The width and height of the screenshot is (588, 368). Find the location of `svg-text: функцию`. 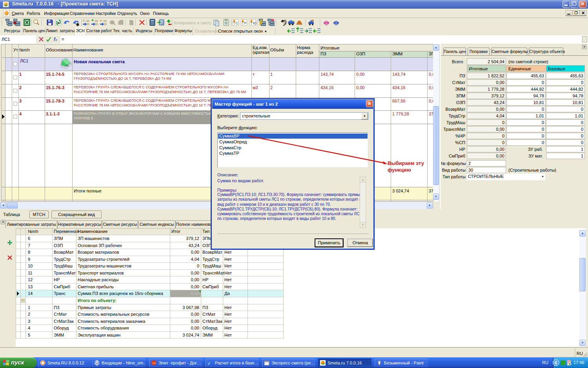

svg-text: функцию is located at coordinates (399, 170).